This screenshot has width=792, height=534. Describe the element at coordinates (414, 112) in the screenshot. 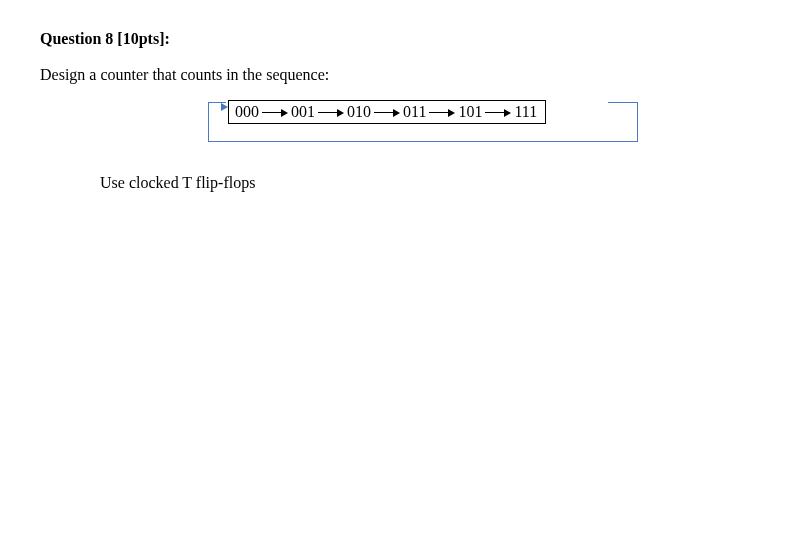

I see `state-value: 011` at that location.